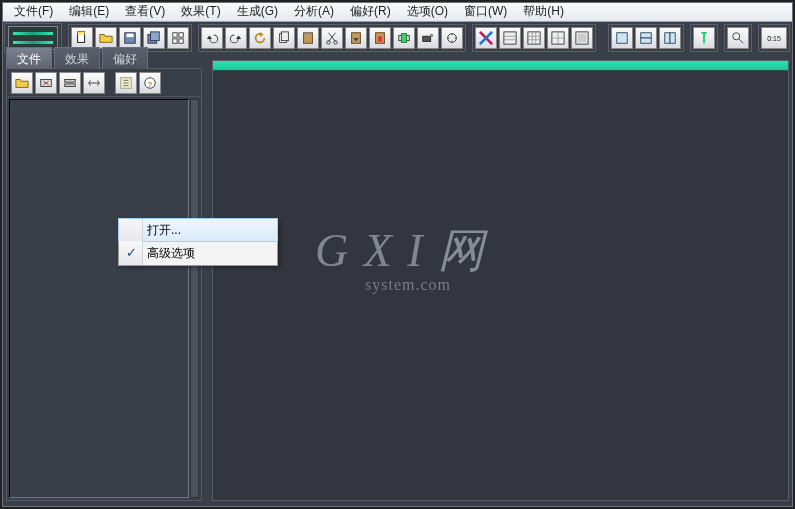 This screenshot has width=795, height=509. Describe the element at coordinates (70, 83) in the screenshot. I see `panel-insert-button` at that location.